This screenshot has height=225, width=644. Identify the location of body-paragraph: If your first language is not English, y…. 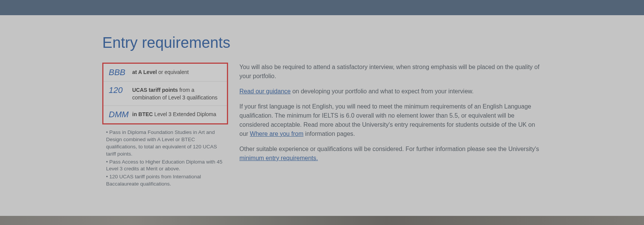
(391, 120).